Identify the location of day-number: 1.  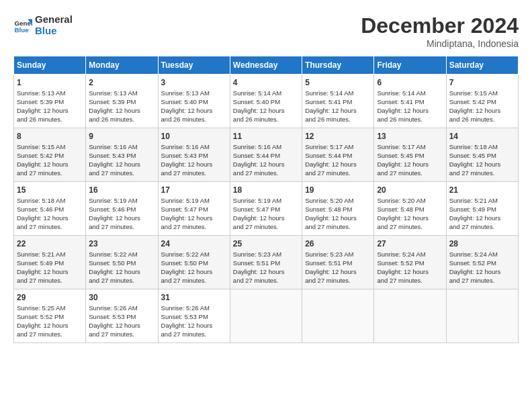
(50, 83).